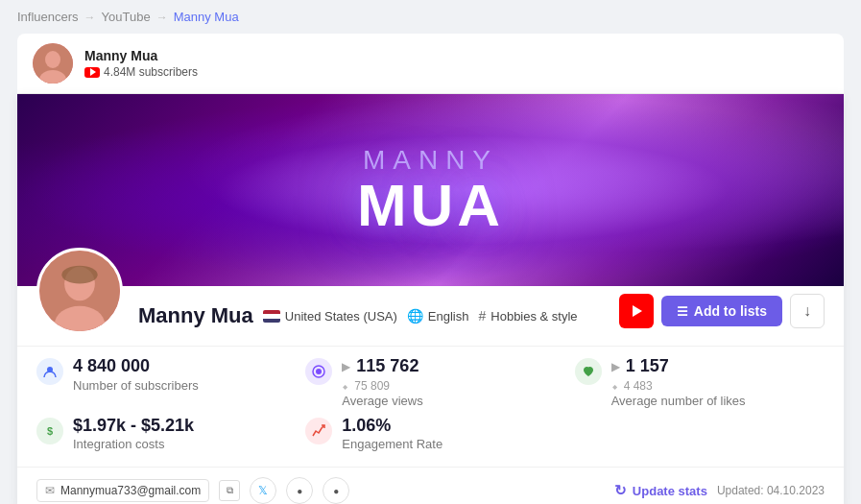  Describe the element at coordinates (449, 317) in the screenshot. I see `language-label: English` at that location.